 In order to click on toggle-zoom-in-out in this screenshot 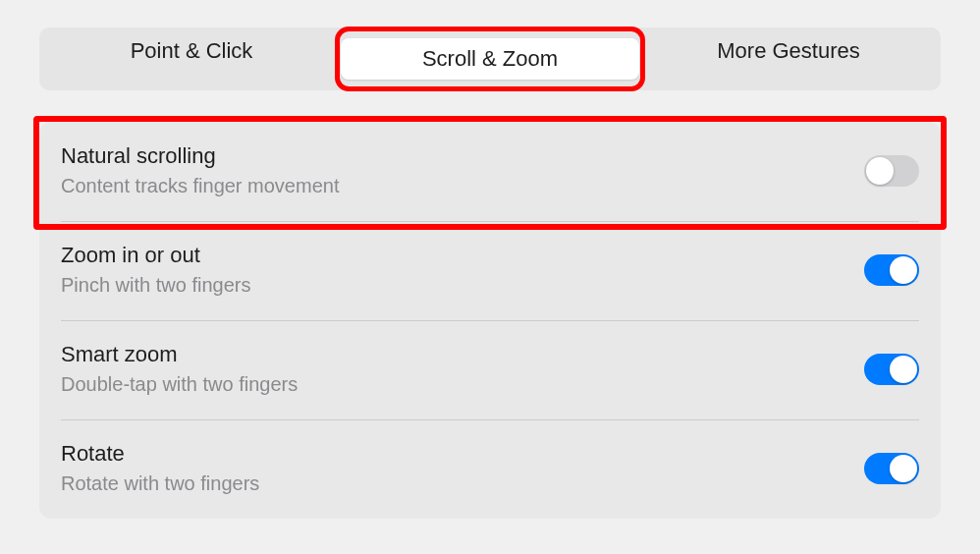, I will do `click(892, 270)`.